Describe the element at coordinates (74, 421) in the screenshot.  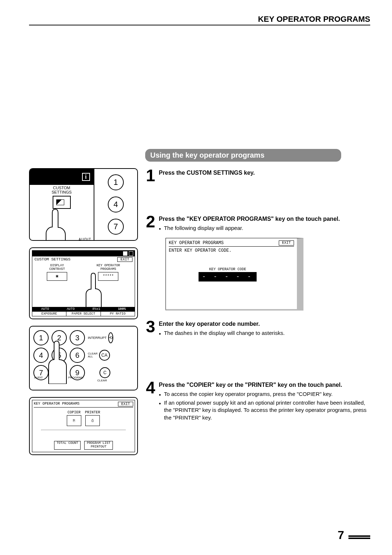
I see `copier-icon: ⎘` at that location.